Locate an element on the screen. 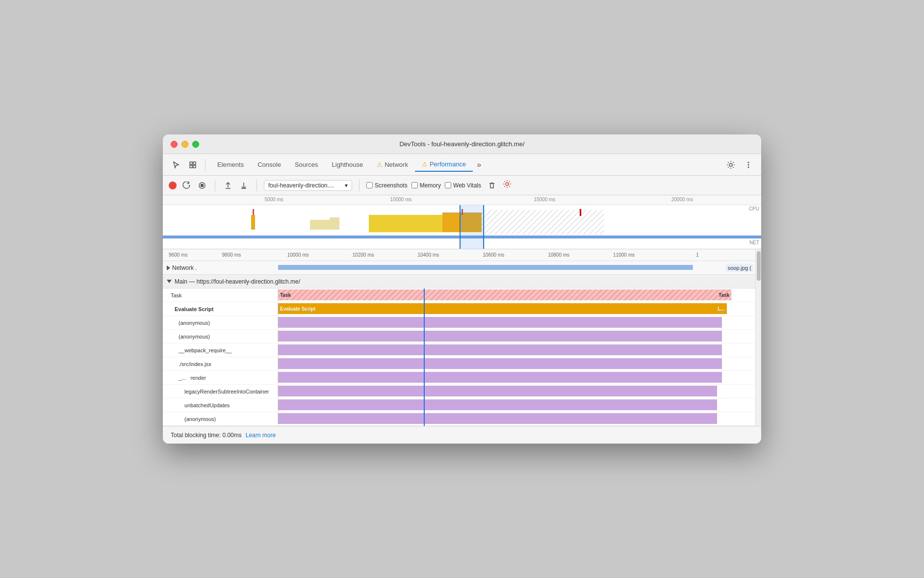 Image resolution: width=924 pixels, height=578 pixels. tab-lighthouse: Lighthouse is located at coordinates (348, 165).